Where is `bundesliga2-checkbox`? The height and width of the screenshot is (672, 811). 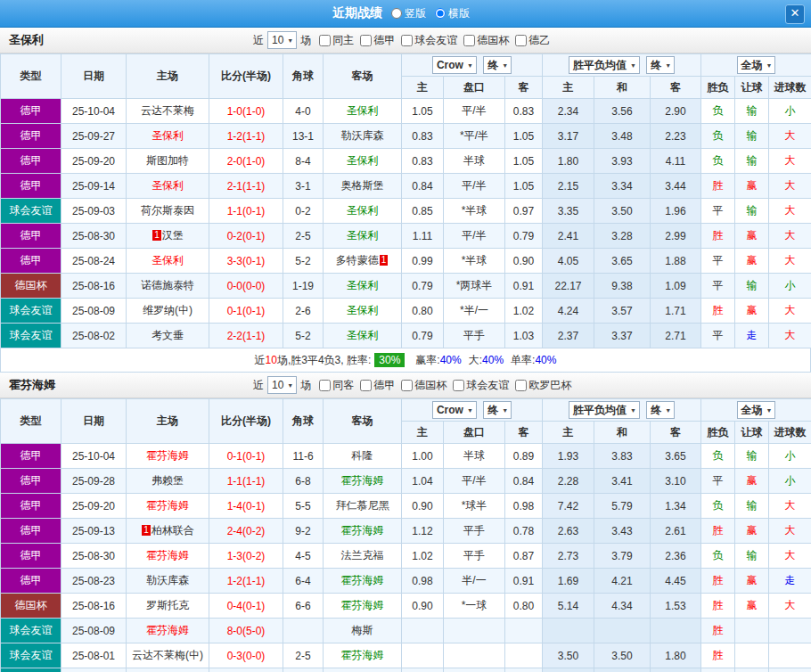
bundesliga2-checkbox is located at coordinates (520, 41).